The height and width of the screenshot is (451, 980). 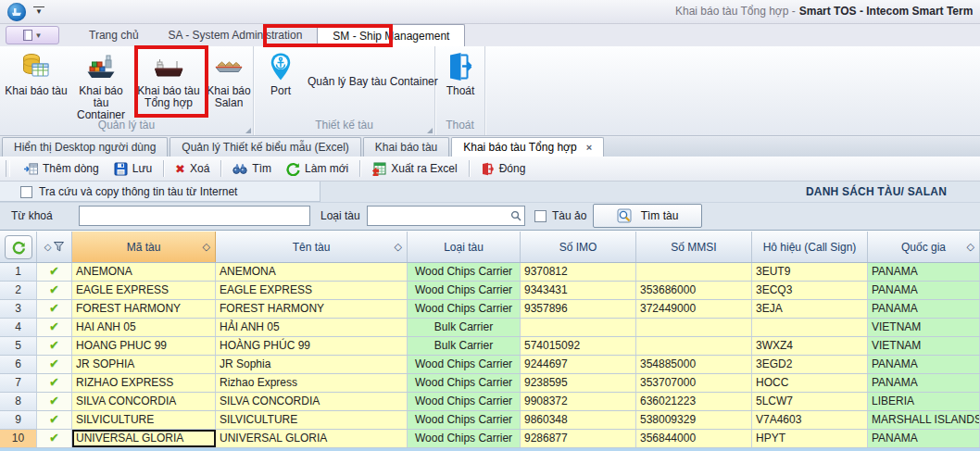 What do you see at coordinates (281, 72) in the screenshot?
I see `port-button: Port` at bounding box center [281, 72].